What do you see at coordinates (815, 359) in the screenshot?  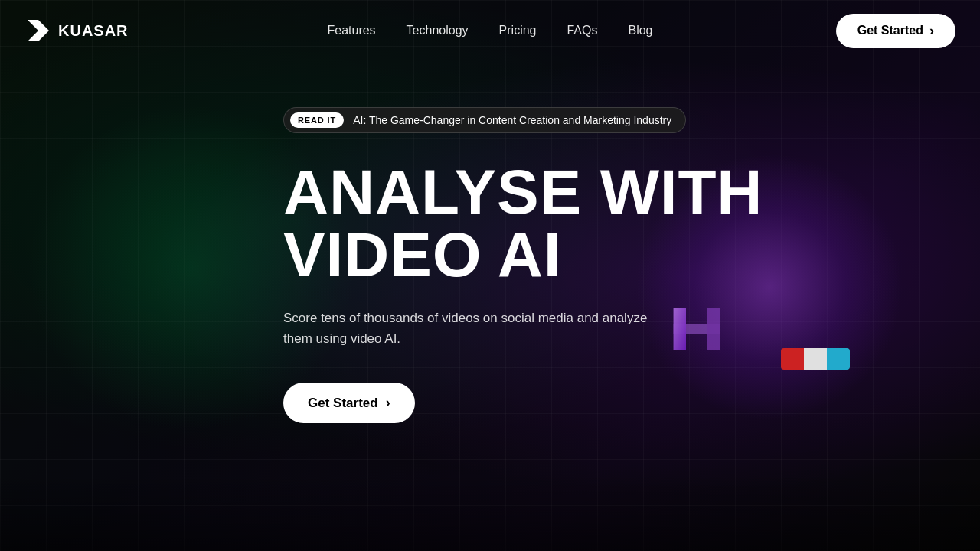 I see `color-swatch-decoration` at bounding box center [815, 359].